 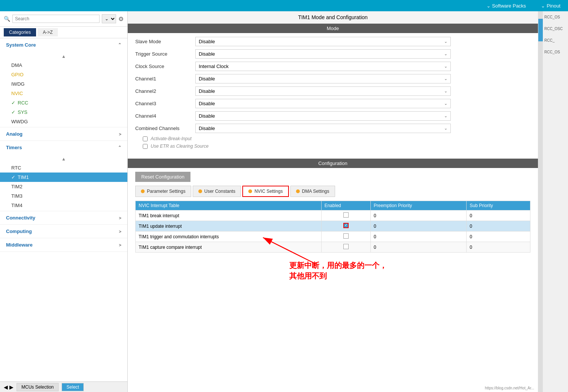 I want to click on mode-section-label: Mode, so click(x=333, y=29).